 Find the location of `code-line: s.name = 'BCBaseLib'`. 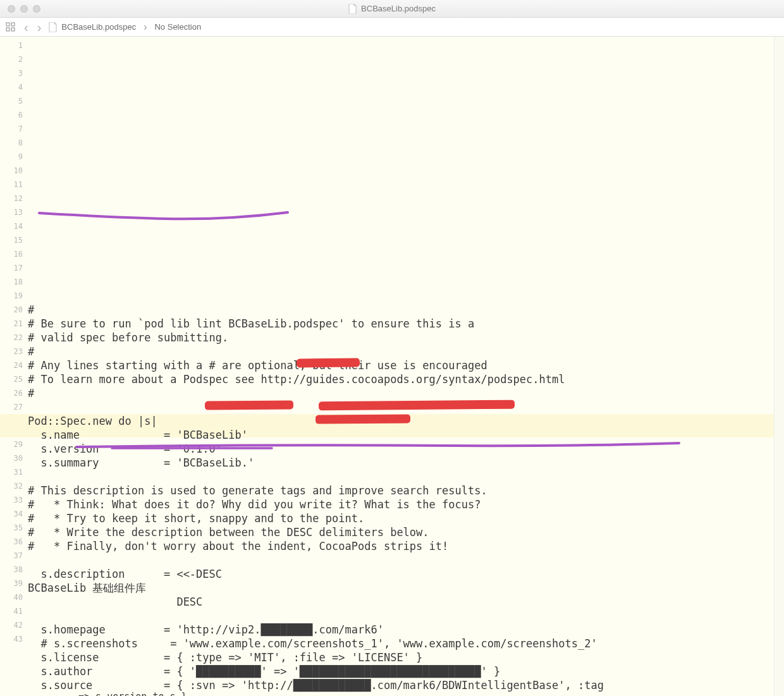

code-line: s.name = 'BCBaseLib' is located at coordinates (406, 435).